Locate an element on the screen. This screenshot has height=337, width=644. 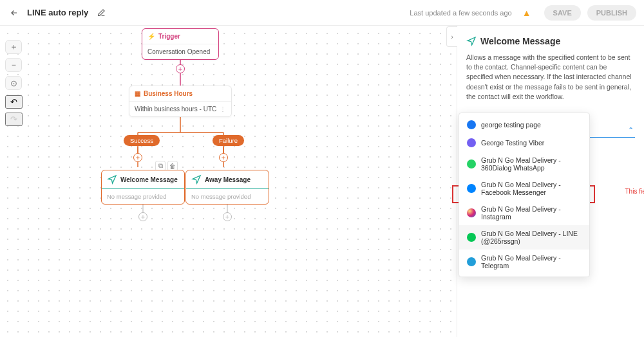
node-away-message: Away Message No message provided is located at coordinates (227, 187).